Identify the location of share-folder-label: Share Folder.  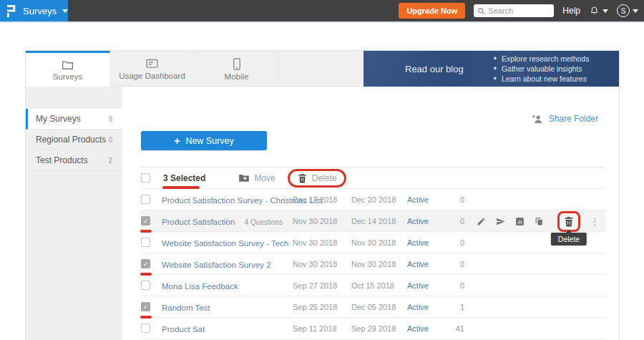
(574, 119).